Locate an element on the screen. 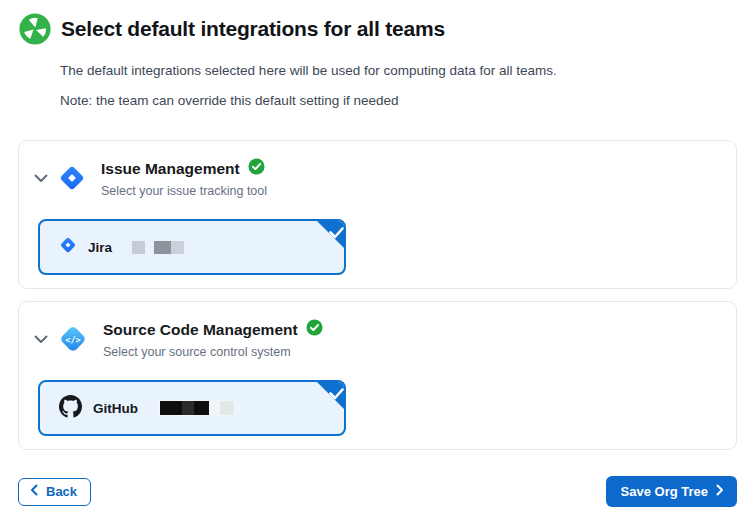 The height and width of the screenshot is (516, 755). code-diamond-icon: </> is located at coordinates (73, 339).